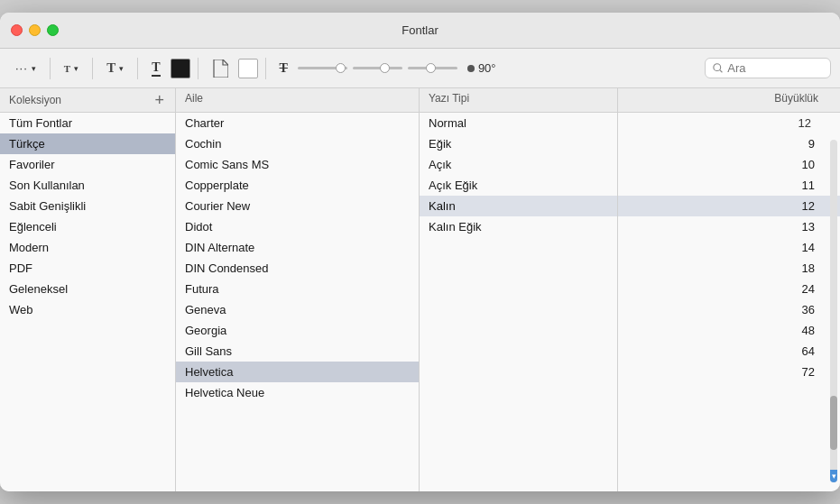  What do you see at coordinates (729, 186) in the screenshot?
I see `size-item: 11` at bounding box center [729, 186].